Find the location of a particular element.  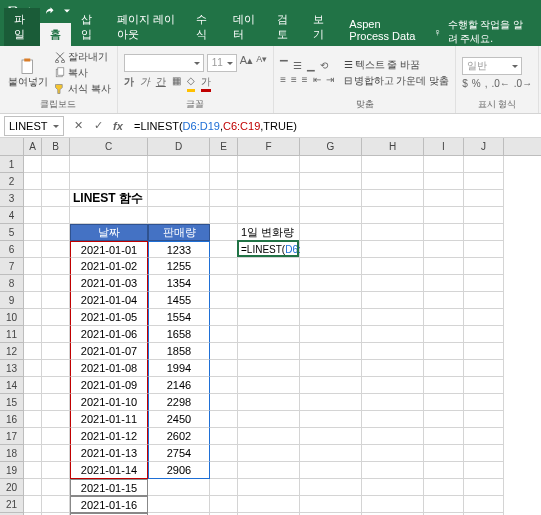

value-cell: 1455 is located at coordinates (179, 300).